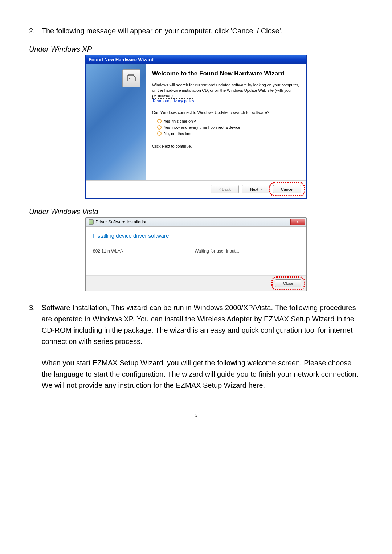 The height and width of the screenshot is (554, 392). Describe the element at coordinates (202, 127) in the screenshot. I see `radio-label: Yes, now and every time I connect a devi…` at that location.